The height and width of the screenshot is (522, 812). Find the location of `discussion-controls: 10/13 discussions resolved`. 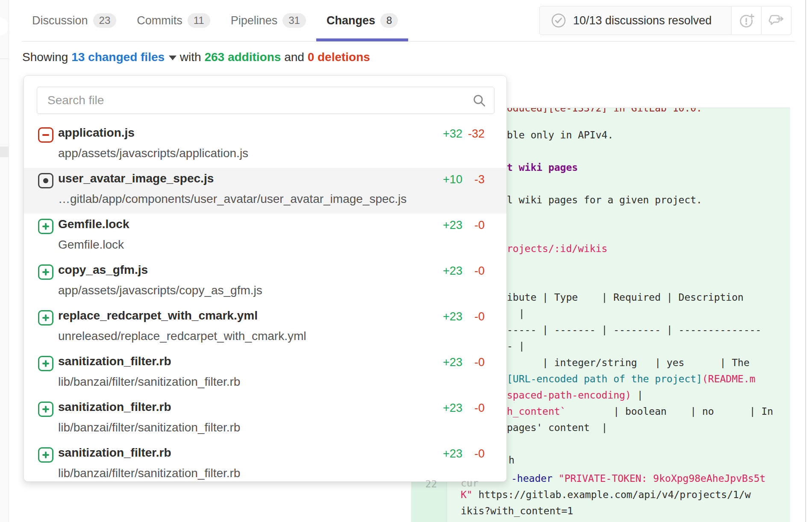

discussion-controls: 10/13 discussions resolved is located at coordinates (665, 21).